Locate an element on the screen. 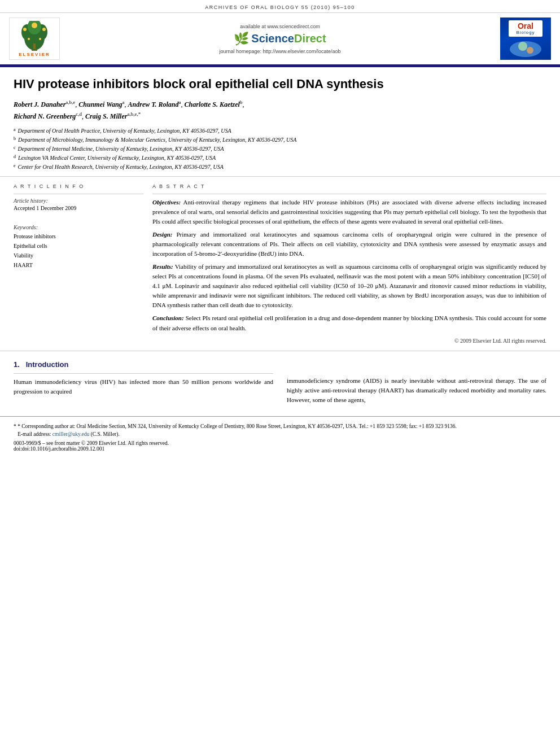  affil-e-text: Center for Oral Health Research, Univers… is located at coordinates (121, 167).